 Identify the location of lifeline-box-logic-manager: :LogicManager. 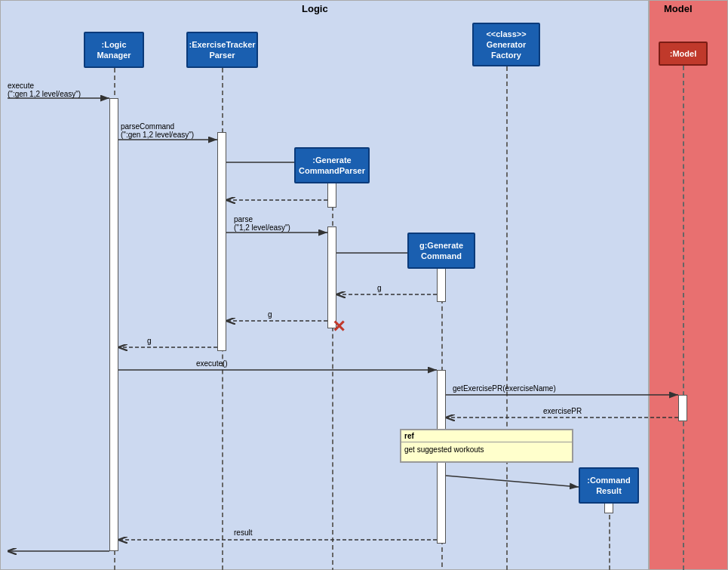
(114, 50).